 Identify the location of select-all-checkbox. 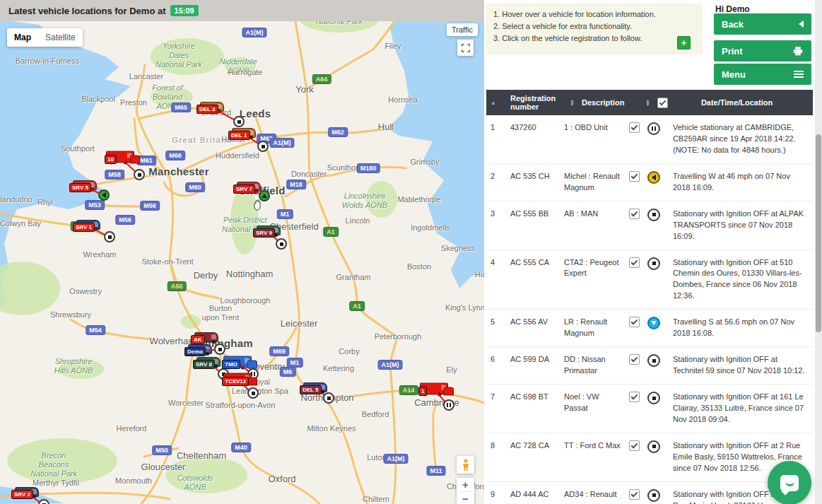
(663, 103).